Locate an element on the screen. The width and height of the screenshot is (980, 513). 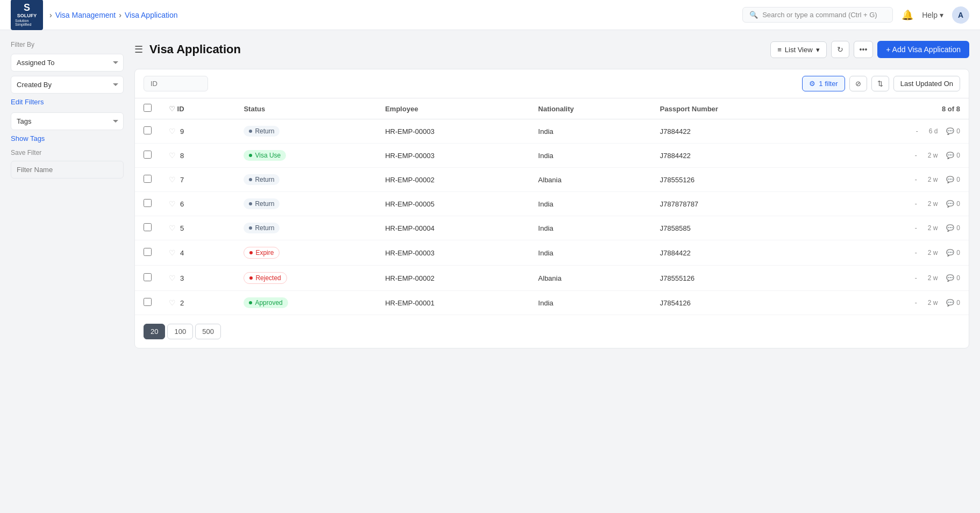
row-passport-5: J7884422 is located at coordinates (739, 253).